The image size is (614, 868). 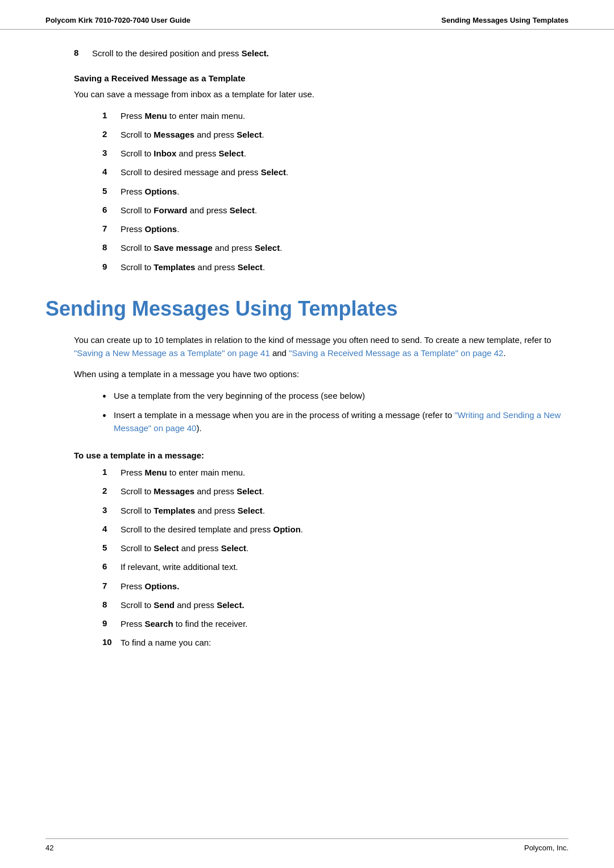 I want to click on saving-step-5: 5 Press Options., so click(x=335, y=191).